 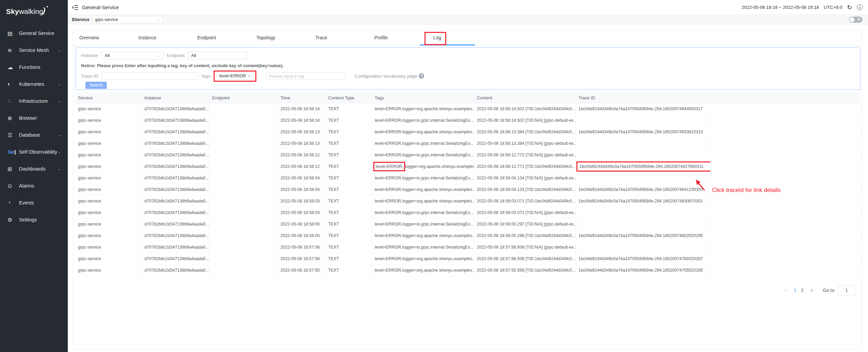 I want to click on cell-time: 2022-05-08 18:58:04, so click(x=302, y=178).